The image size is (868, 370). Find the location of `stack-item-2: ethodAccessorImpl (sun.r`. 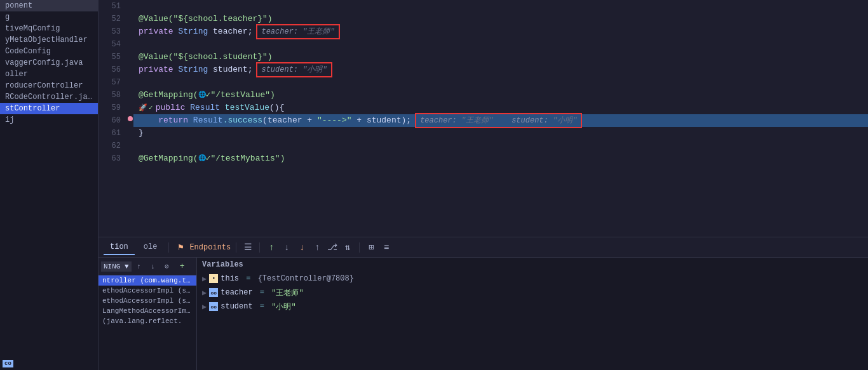

stack-item-2: ethodAccessorImpl (sun.r is located at coordinates (147, 301).